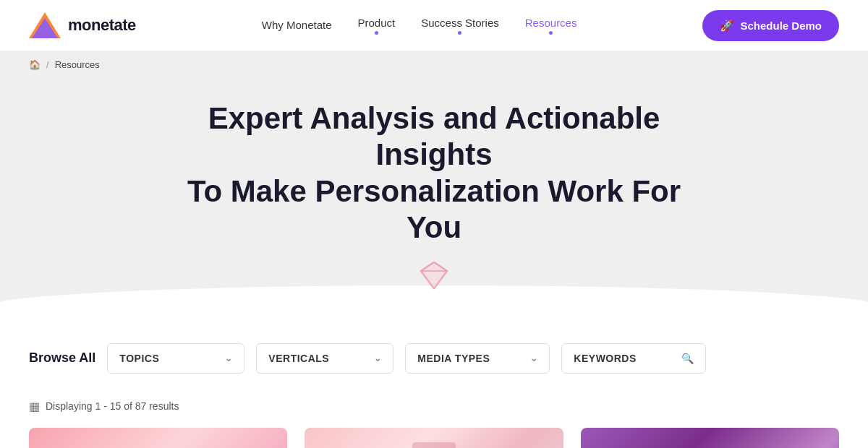 The image size is (868, 448). I want to click on schedule-demo-button: 🚀 Schedule Demo, so click(771, 26).